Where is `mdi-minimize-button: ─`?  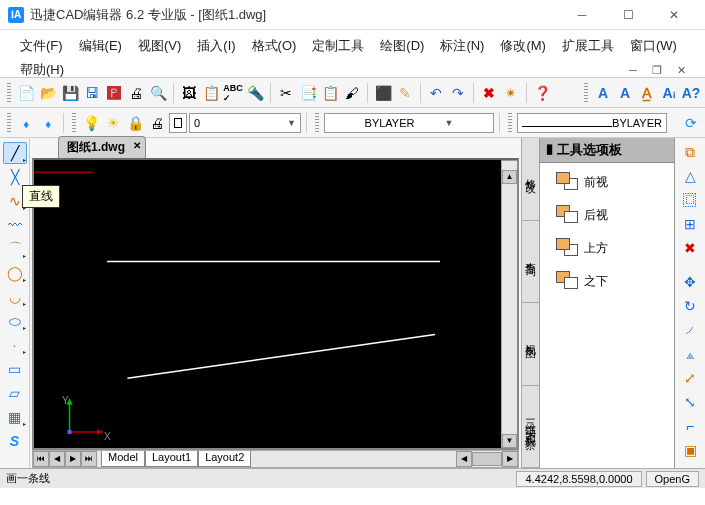 mdi-minimize-button: ─ is located at coordinates (633, 70).